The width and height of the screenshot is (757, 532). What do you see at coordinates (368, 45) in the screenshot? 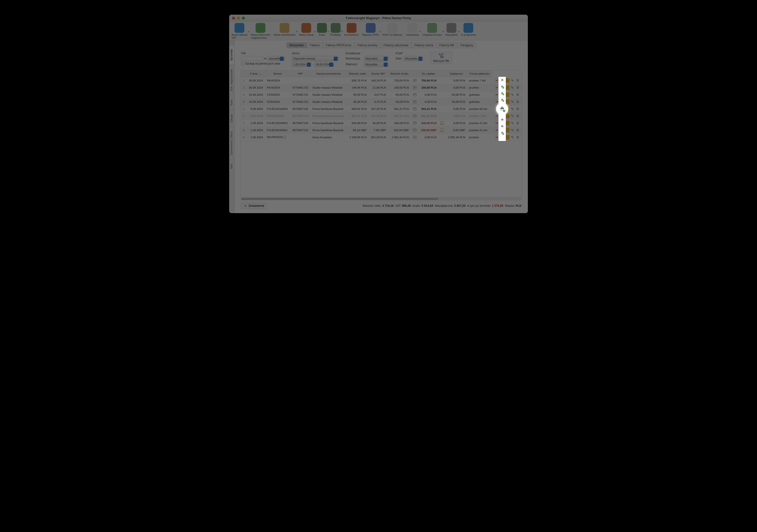
I see `subtab-faktury-korekty: Faktury korekty` at bounding box center [368, 45].